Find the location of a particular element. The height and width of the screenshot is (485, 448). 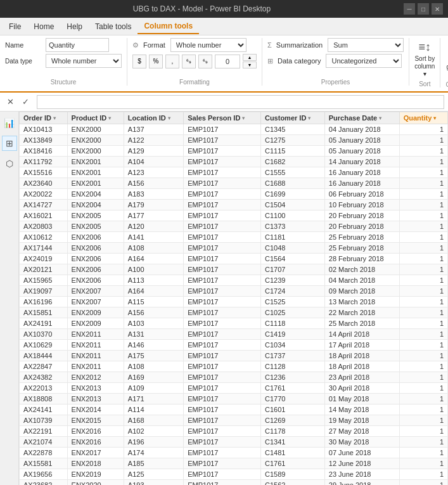

cell-3-3: EMP1017 is located at coordinates (222, 162).